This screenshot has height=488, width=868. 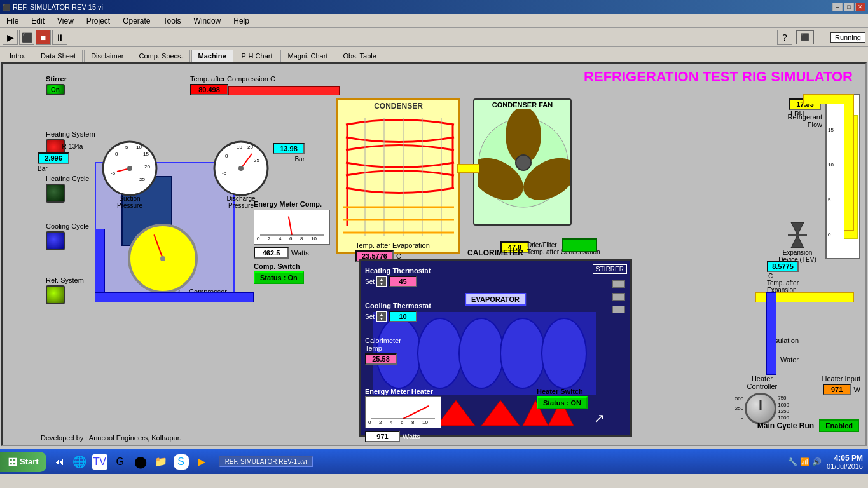 I want to click on heater-switch-status: Status : ON, so click(x=562, y=403).